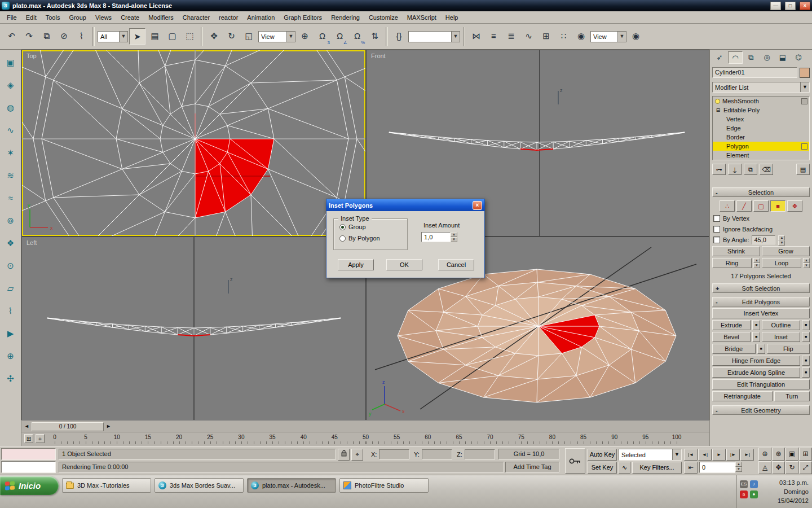 The width and height of the screenshot is (812, 508). I want to click on go-to-end-icon: ►|, so click(747, 455).